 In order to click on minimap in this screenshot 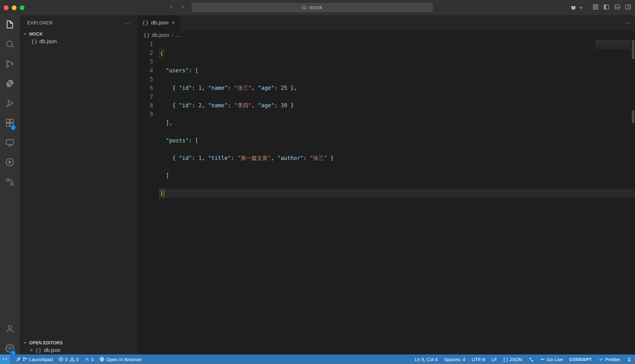, I will do `click(613, 45)`.